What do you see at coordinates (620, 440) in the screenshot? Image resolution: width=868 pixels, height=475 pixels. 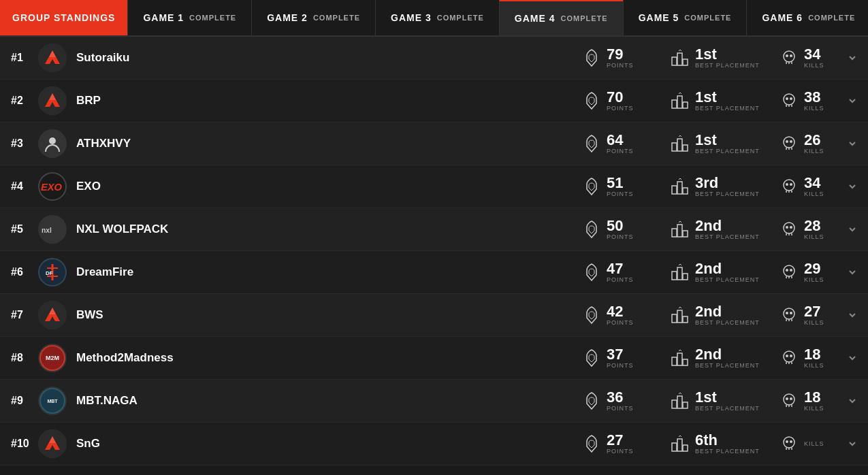 I see `points-value: 27` at bounding box center [620, 440].